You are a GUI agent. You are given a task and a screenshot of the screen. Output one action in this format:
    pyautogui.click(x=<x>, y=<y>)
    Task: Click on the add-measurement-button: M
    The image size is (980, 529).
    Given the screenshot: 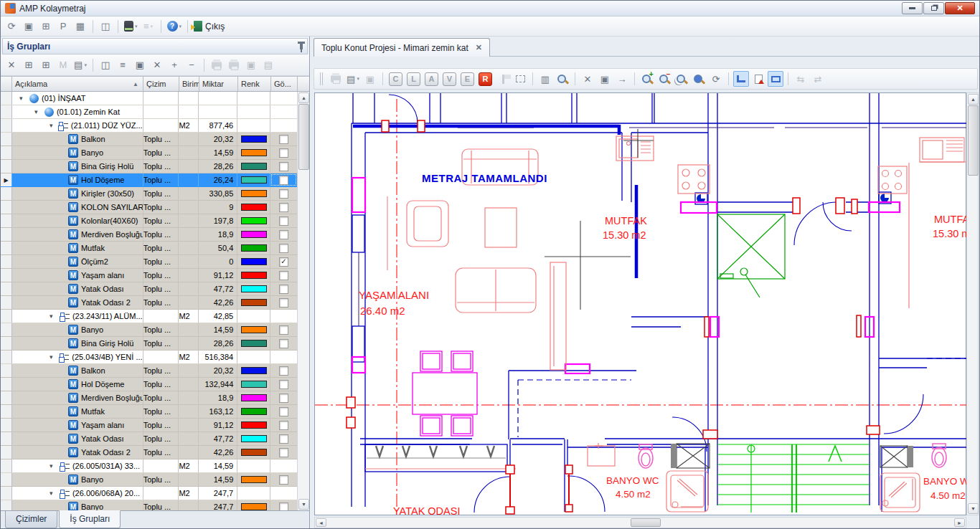 What is the action you would take?
    pyautogui.click(x=63, y=65)
    